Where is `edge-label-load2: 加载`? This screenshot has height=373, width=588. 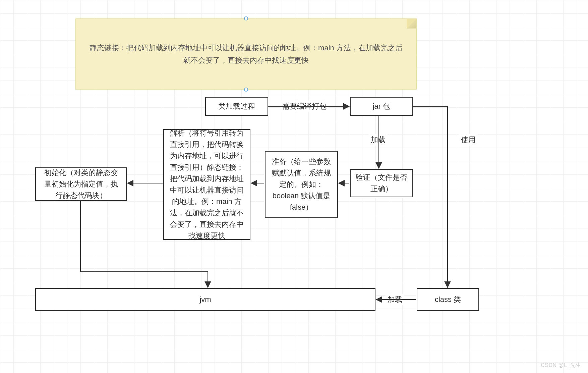 edge-label-load2: 加载 is located at coordinates (395, 300).